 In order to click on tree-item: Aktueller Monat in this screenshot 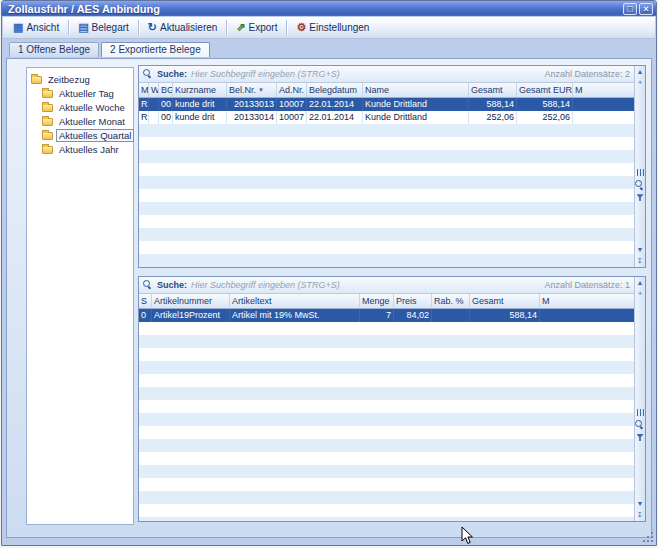, I will do `click(86, 121)`.